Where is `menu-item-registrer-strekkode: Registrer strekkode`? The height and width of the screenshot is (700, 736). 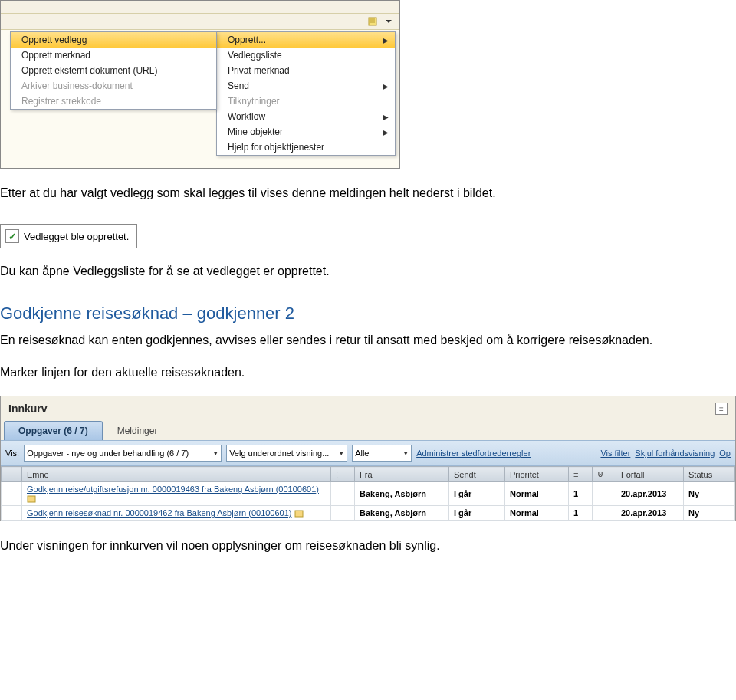
menu-item-registrer-strekkode: Registrer strekkode is located at coordinates (113, 101).